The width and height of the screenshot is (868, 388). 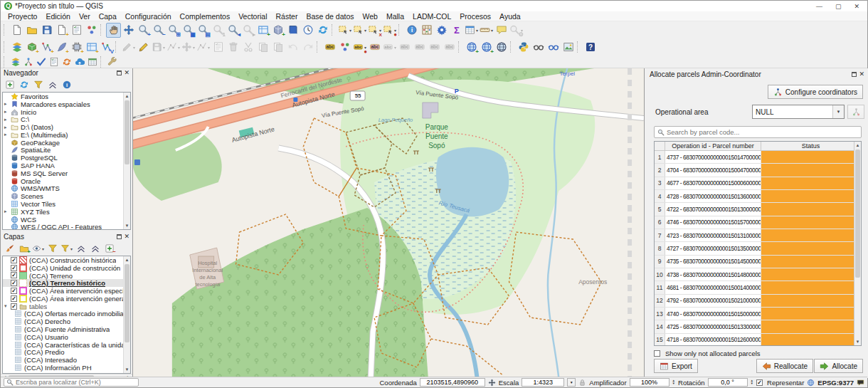 What do you see at coordinates (411, 30) in the screenshot?
I see `identify-features-button` at bounding box center [411, 30].